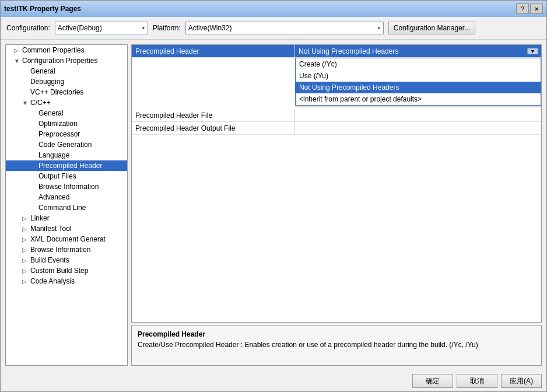 The width and height of the screenshot is (547, 392). I want to click on tree-item-language: Language, so click(66, 155).